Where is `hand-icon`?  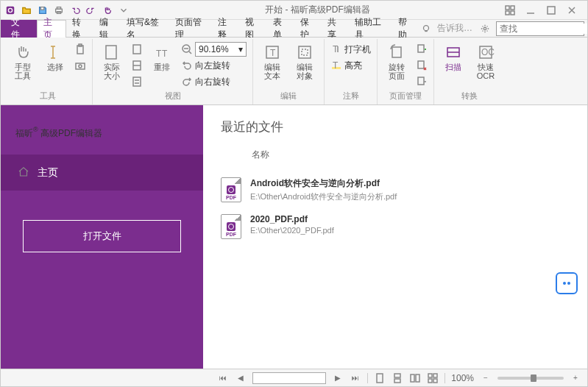
hand-icon is located at coordinates (107, 10).